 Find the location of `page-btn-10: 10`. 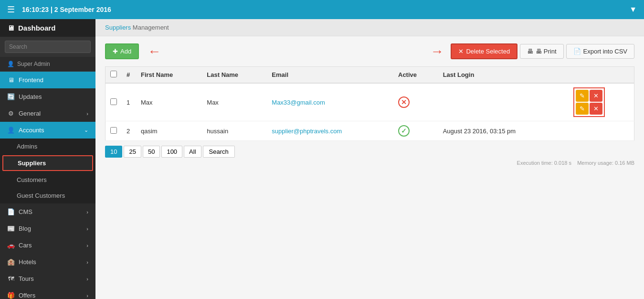

page-btn-10: 10 is located at coordinates (114, 152).